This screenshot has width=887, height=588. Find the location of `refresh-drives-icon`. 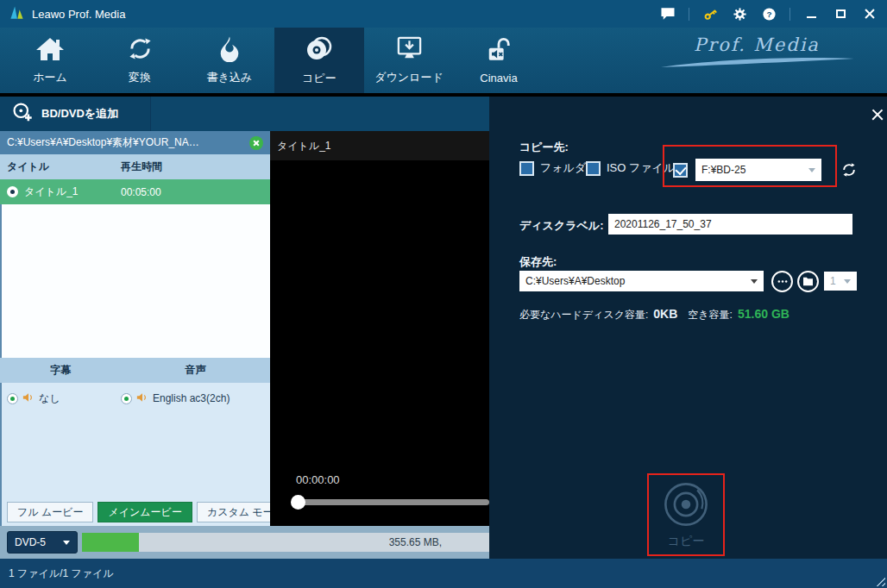

refresh-drives-icon is located at coordinates (849, 172).